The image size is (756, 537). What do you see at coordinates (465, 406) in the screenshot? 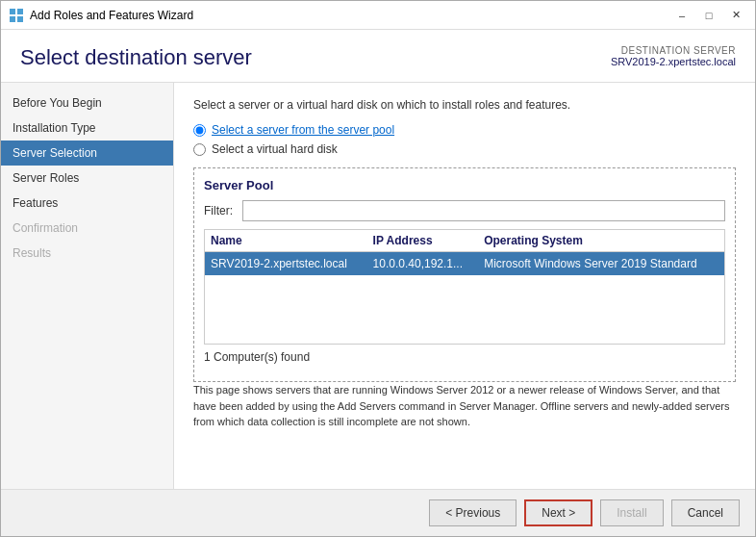
I see `info-text: This page shows servers that are running…` at bounding box center [465, 406].